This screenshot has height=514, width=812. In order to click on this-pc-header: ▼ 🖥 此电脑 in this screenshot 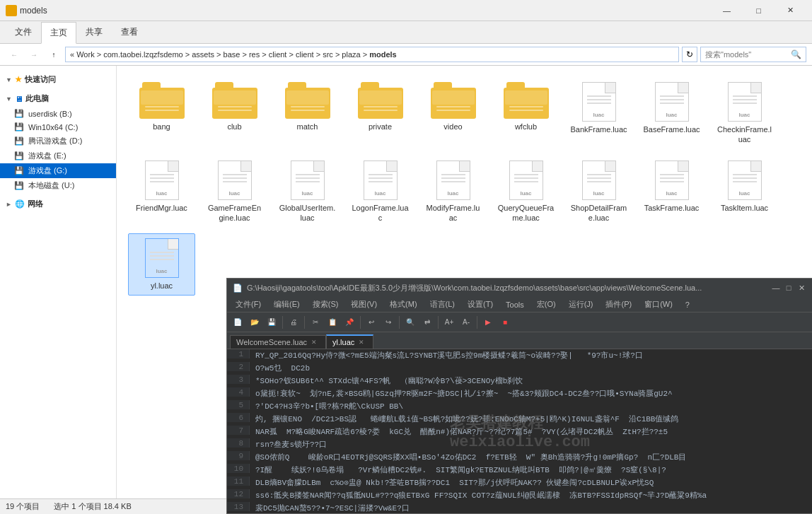, I will do `click(58, 99)`.